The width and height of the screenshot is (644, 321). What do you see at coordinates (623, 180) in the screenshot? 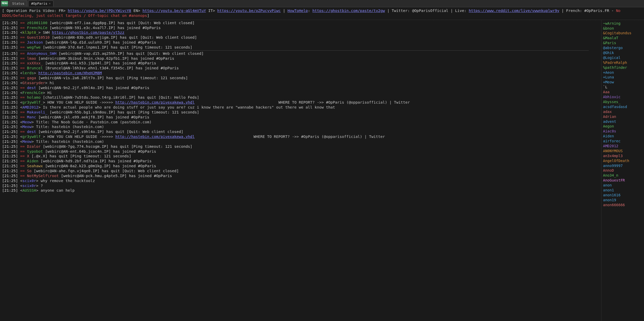
I see `nicklist-item: AnoGuestFR` at bounding box center [623, 180].